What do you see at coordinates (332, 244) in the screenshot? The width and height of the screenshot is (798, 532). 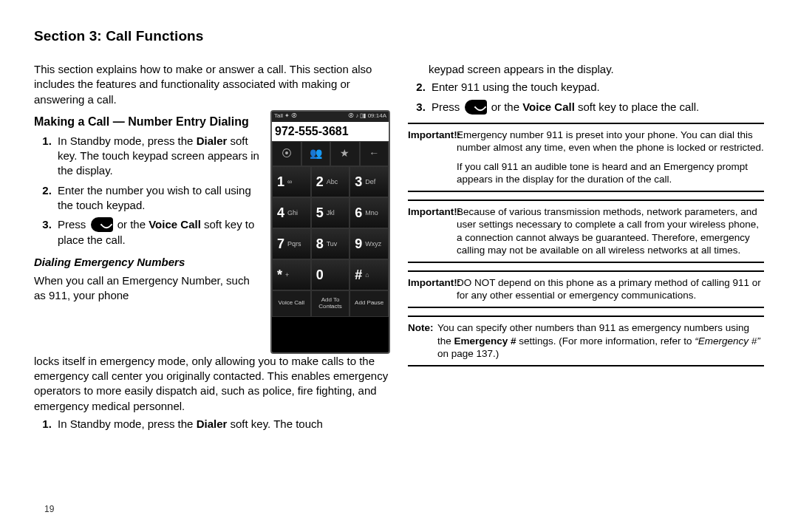 I see `key-8-label: Tuv` at bounding box center [332, 244].